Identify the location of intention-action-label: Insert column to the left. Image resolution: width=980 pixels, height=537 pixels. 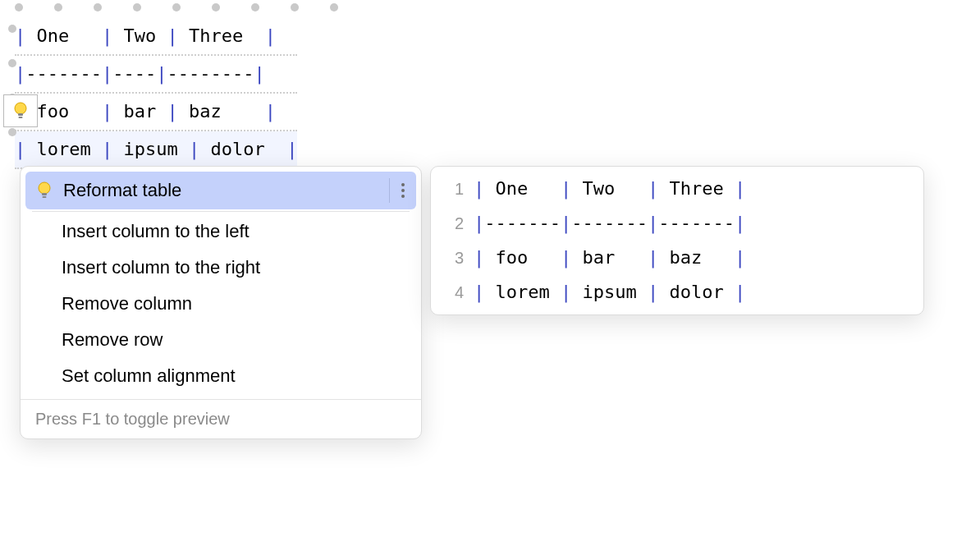
(156, 232).